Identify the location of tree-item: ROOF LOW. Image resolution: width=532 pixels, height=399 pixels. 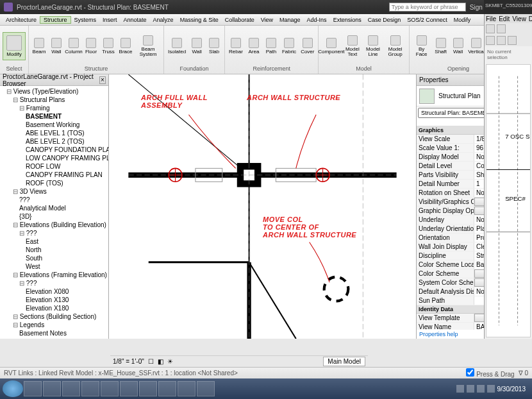
(54, 167).